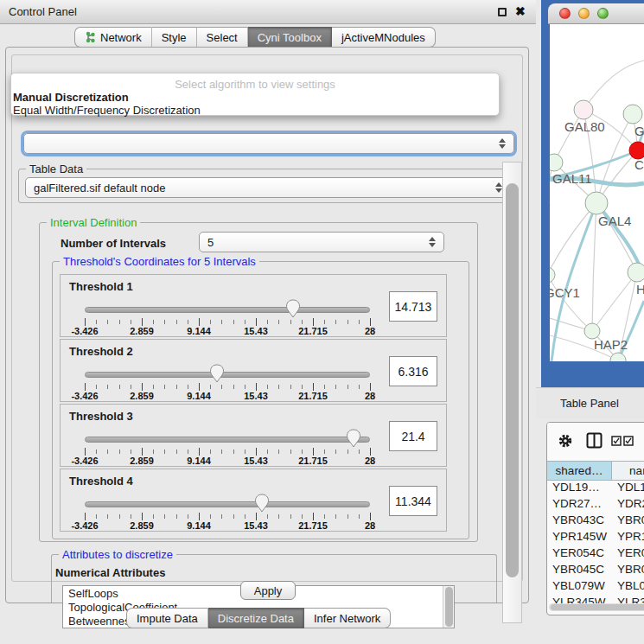 Image resolution: width=644 pixels, height=644 pixels. Describe the element at coordinates (175, 37) in the screenshot. I see `tab-style: Style` at that location.